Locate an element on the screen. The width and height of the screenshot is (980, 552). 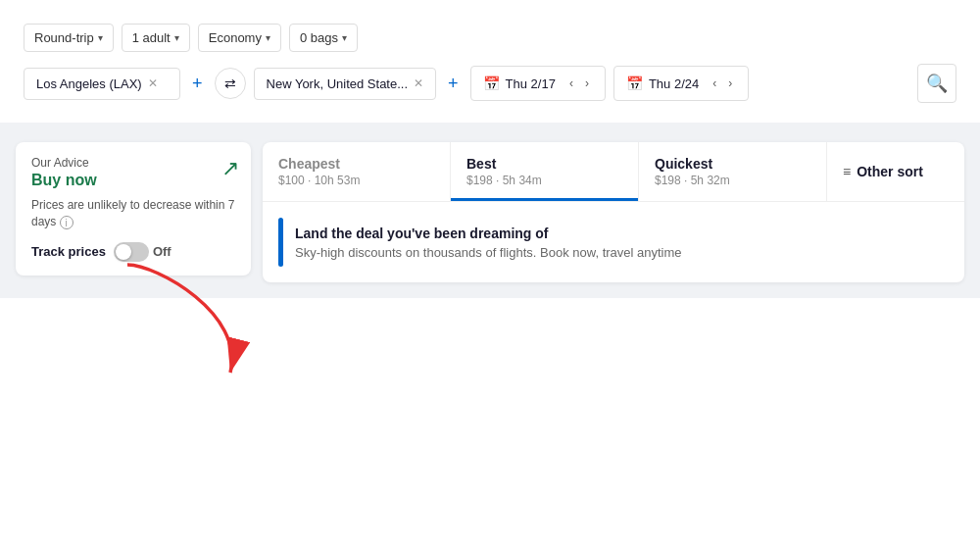
advice-description: Prices are unlikely to decrease within 7… is located at coordinates (133, 214).